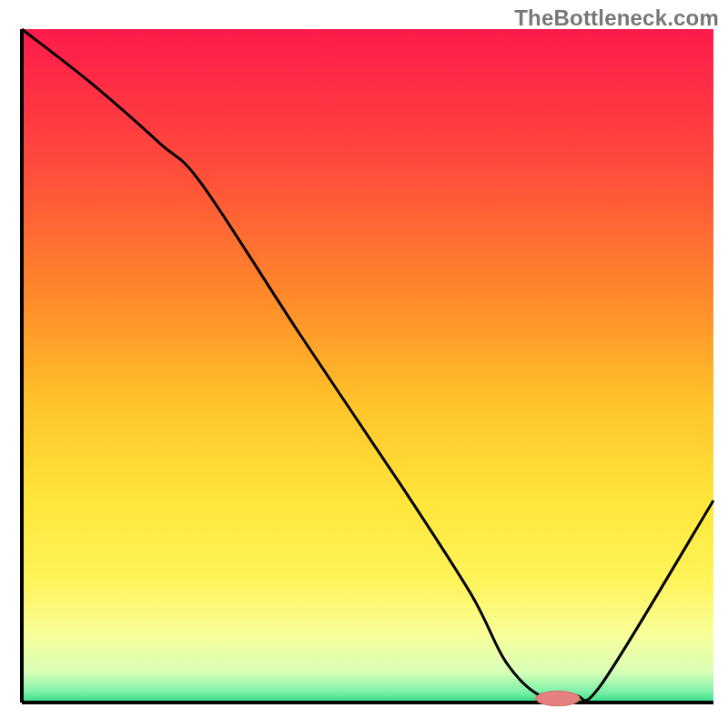 The width and height of the screenshot is (728, 728). I want to click on optimum-marker, so click(559, 698).